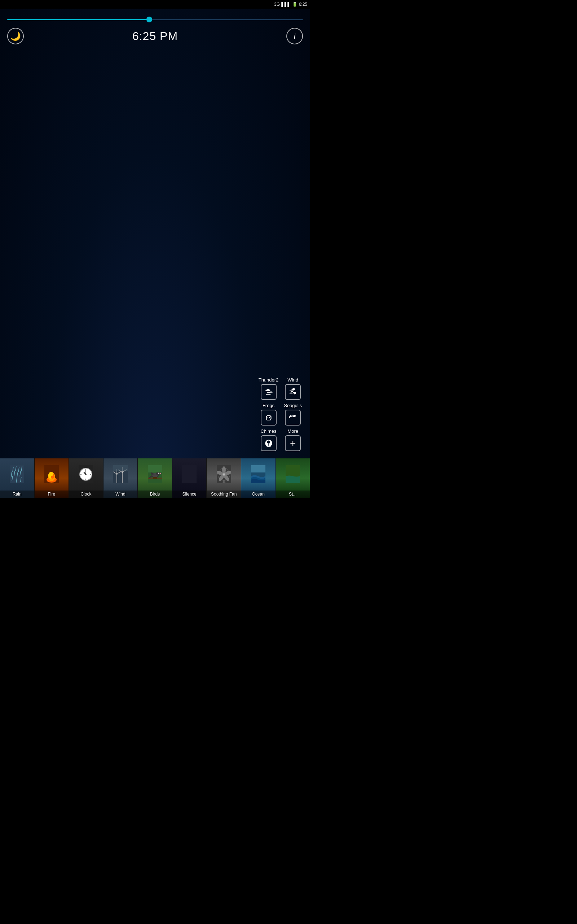  What do you see at coordinates (293, 443) in the screenshot?
I see `more-plus-icon: +` at bounding box center [293, 443].